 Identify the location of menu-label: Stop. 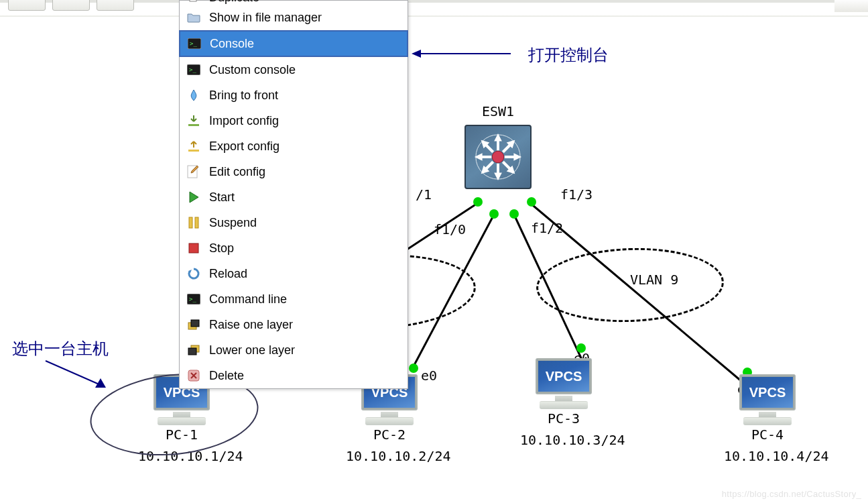
(305, 248).